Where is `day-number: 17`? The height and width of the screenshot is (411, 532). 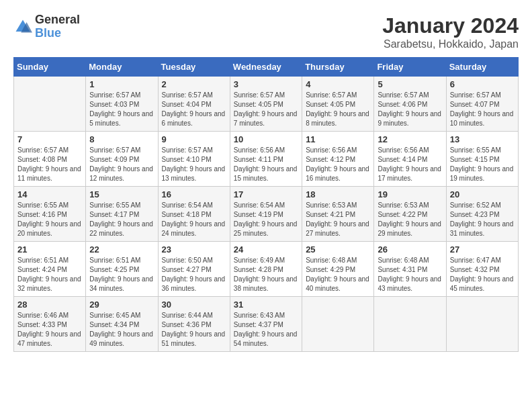 day-number: 17 is located at coordinates (266, 195).